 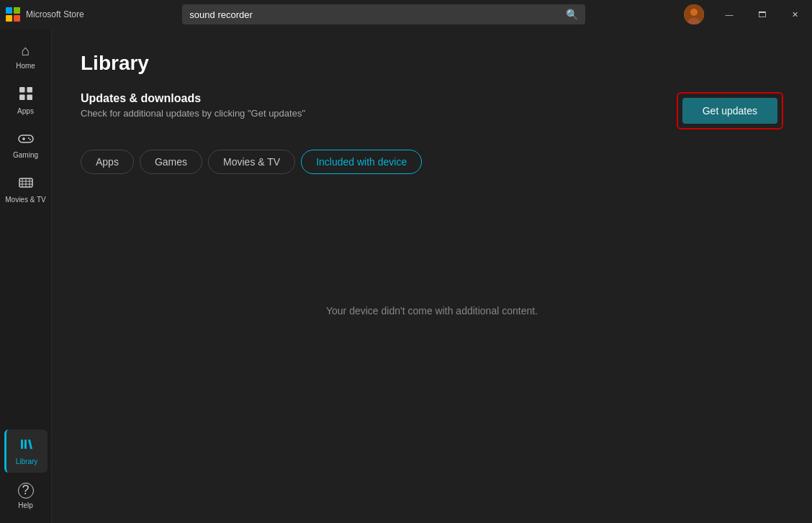 What do you see at coordinates (107, 162) in the screenshot?
I see `tab-apps: Apps` at bounding box center [107, 162].